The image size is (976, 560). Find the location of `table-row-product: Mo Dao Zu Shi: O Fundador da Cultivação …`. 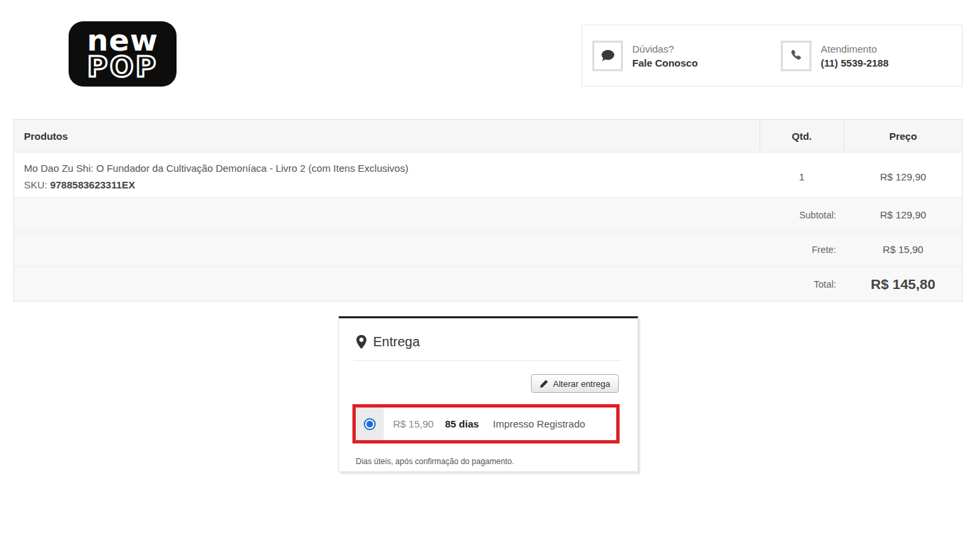

table-row-product: Mo Dao Zu Shi: O Fundador da Cultivação … is located at coordinates (488, 174).